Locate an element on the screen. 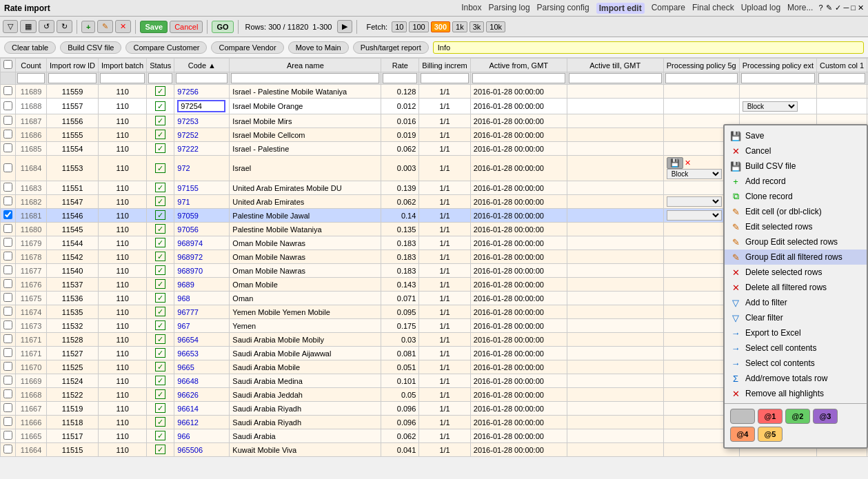 The image size is (868, 479). close-icon: ✕ is located at coordinates (860, 8).